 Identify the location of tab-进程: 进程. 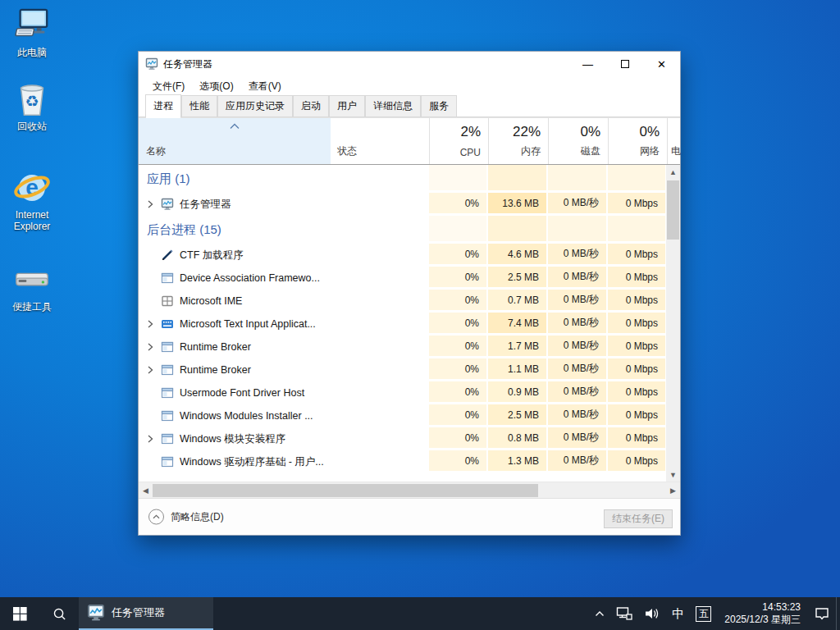
(163, 106).